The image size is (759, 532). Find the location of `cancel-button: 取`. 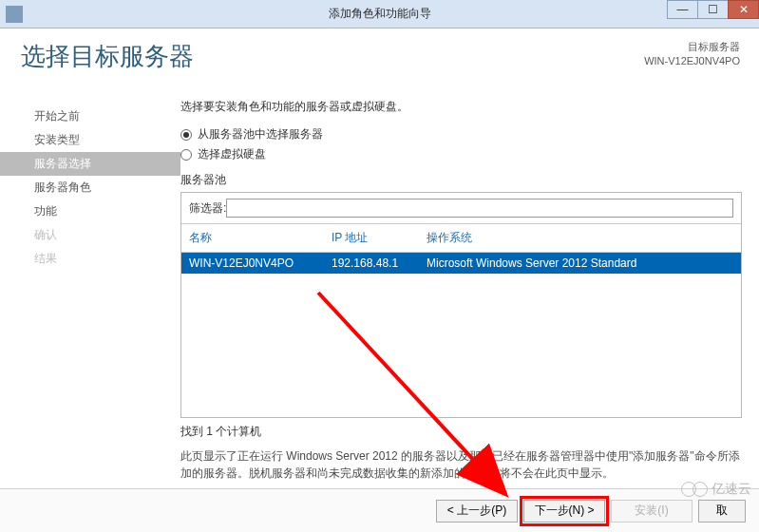

cancel-button: 取 is located at coordinates (722, 511).